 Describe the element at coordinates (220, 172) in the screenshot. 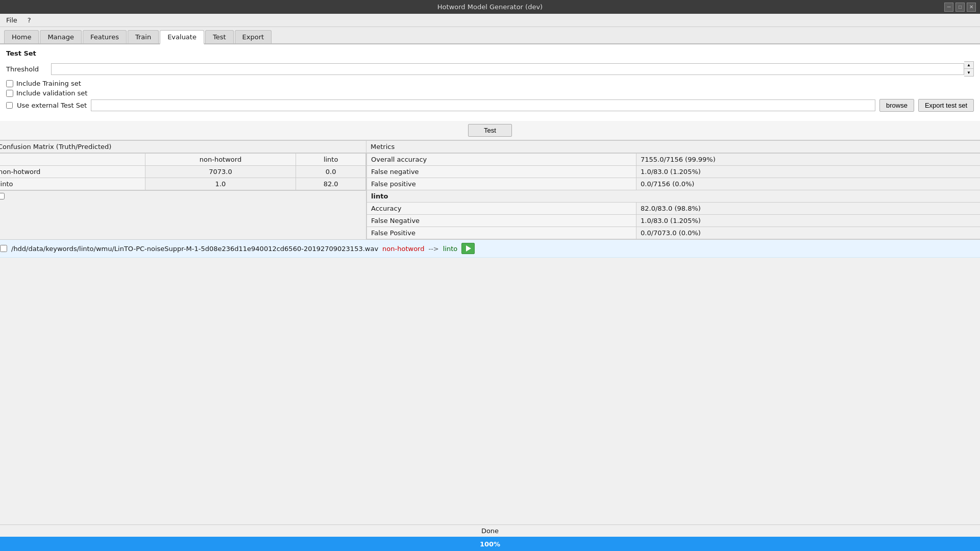

I see `cm-cell-nh-nh: 7073.0` at that location.